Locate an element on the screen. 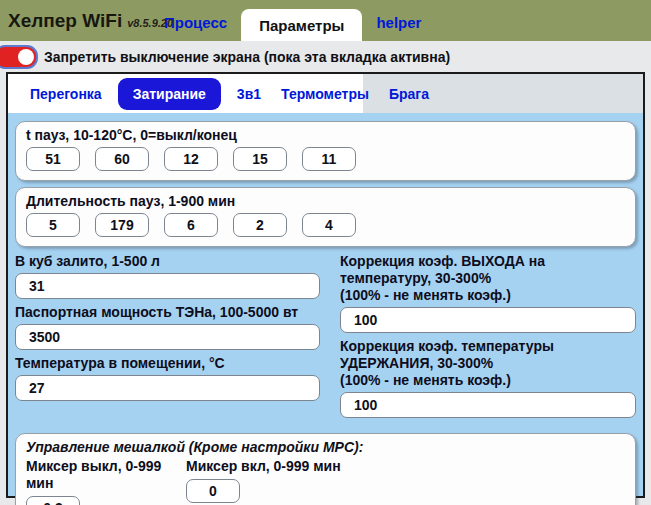 This screenshot has width=651, height=505. screen-lock-toggle is located at coordinates (19, 57).